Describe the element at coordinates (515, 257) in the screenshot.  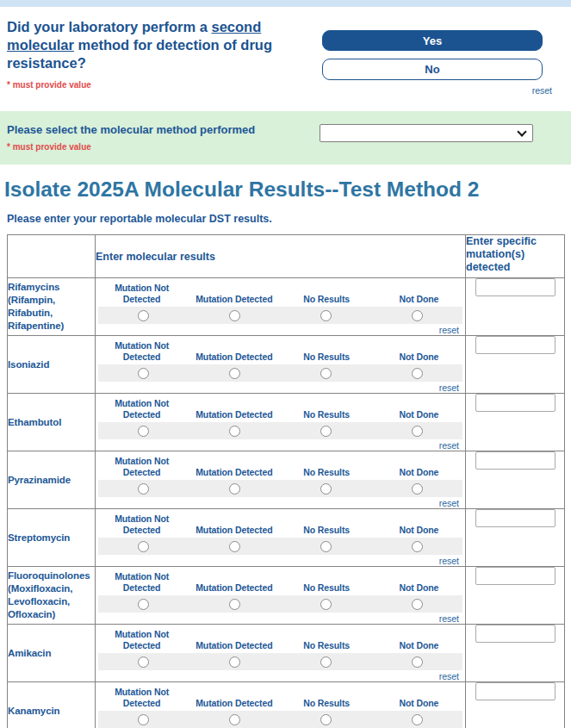
I see `header-enter-specific-mutation: Enter specific mutation(s) detected` at that location.